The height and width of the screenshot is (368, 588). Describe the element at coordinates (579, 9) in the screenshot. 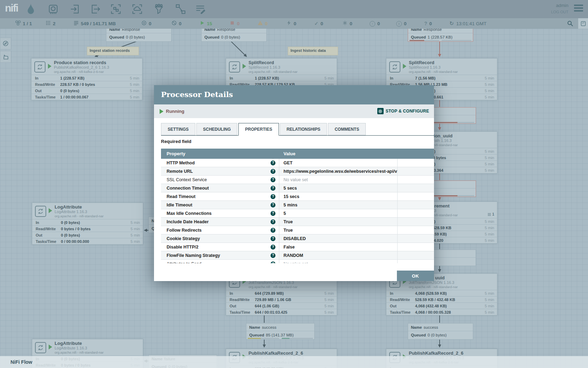

I see `global-menu-icon` at that location.